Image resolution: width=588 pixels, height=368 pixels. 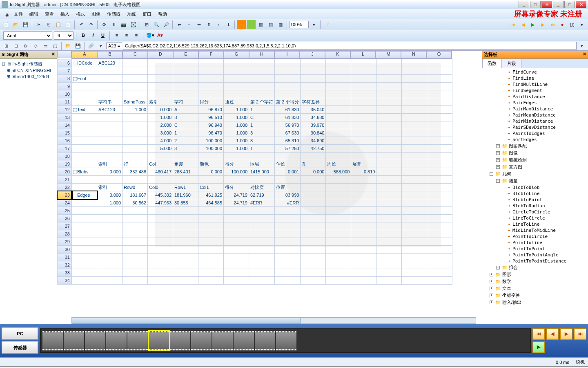 What do you see at coordinates (313, 172) in the screenshot?
I see `cell: 0.000` at bounding box center [313, 172].